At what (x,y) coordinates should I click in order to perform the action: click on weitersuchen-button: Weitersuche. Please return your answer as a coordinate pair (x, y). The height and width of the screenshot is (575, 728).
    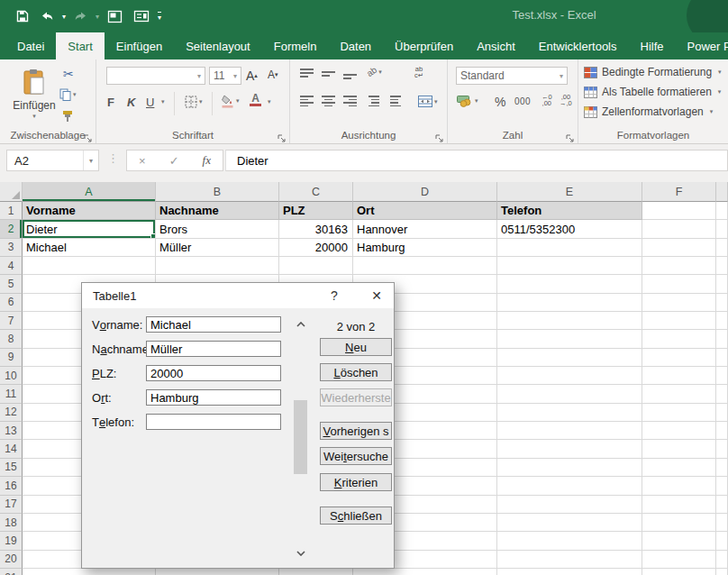
    Looking at the image, I should click on (356, 456).